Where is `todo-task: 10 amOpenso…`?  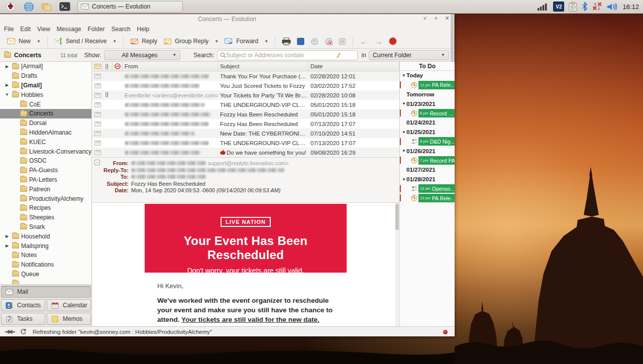
todo-task: 10 amOpenso… is located at coordinates (427, 189).